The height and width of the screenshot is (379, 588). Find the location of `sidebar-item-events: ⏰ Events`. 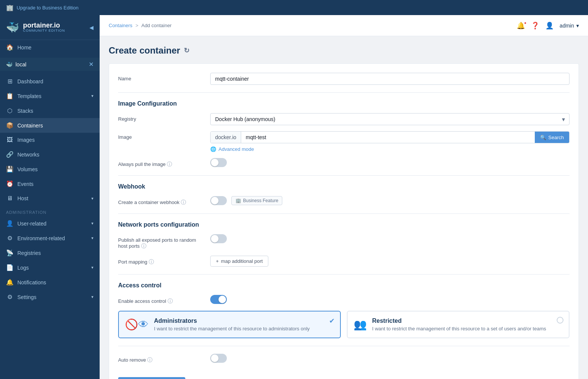

sidebar-item-events: ⏰ Events is located at coordinates (50, 184).